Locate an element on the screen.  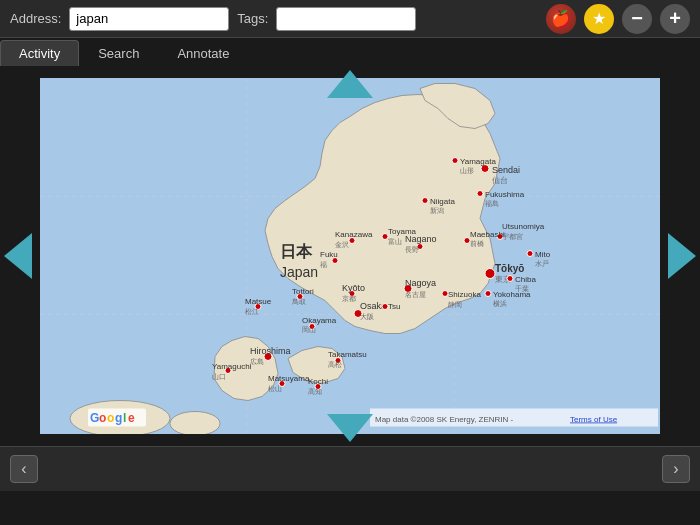
svg-text: Japan is located at coordinates (299, 272).